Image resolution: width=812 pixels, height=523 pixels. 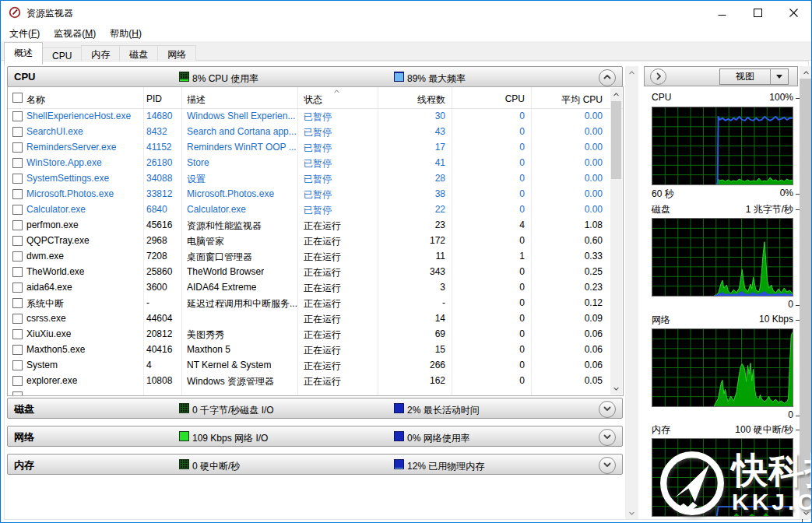 What do you see at coordinates (632, 293) in the screenshot?
I see `main-panel-scrollbar` at bounding box center [632, 293].